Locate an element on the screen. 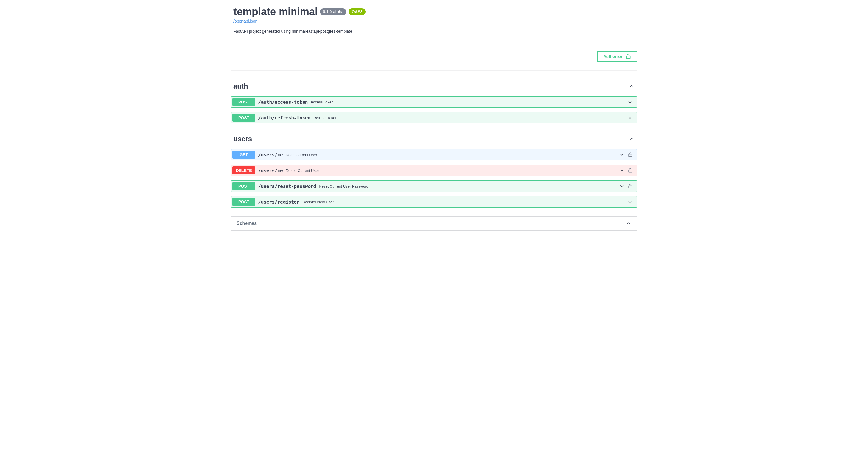 The width and height of the screenshot is (868, 468). oas-badge: OAS3 is located at coordinates (357, 12).